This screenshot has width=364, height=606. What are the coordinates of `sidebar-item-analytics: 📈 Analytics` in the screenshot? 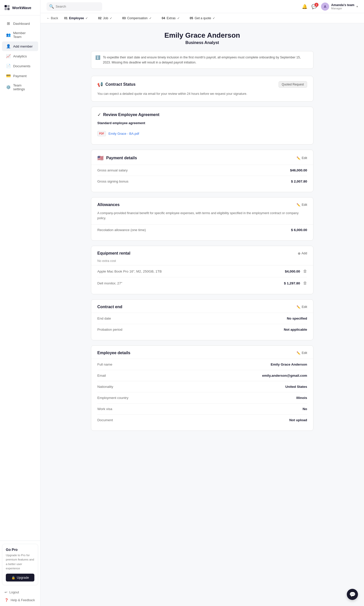 It's located at (20, 56).